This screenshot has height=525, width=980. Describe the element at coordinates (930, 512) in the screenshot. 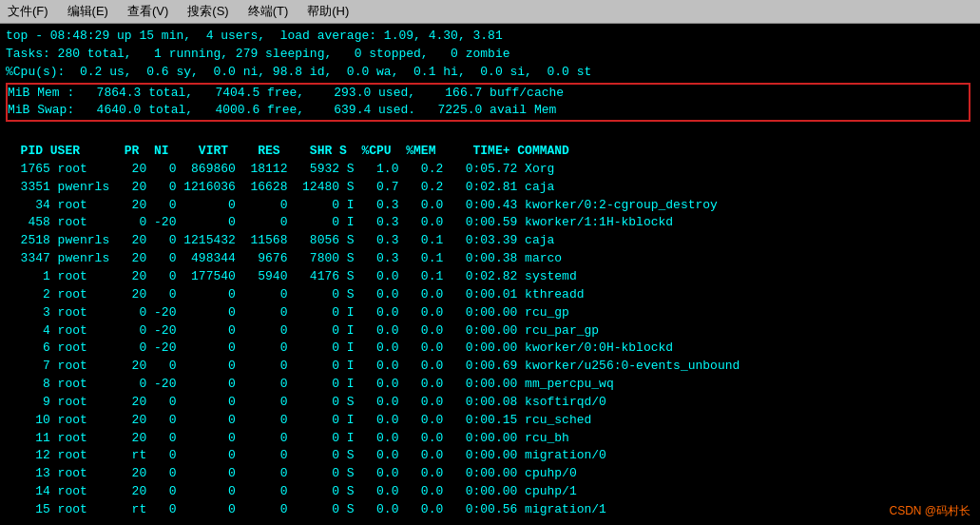

I see `footer-watermark: CSDN @码村长` at that location.